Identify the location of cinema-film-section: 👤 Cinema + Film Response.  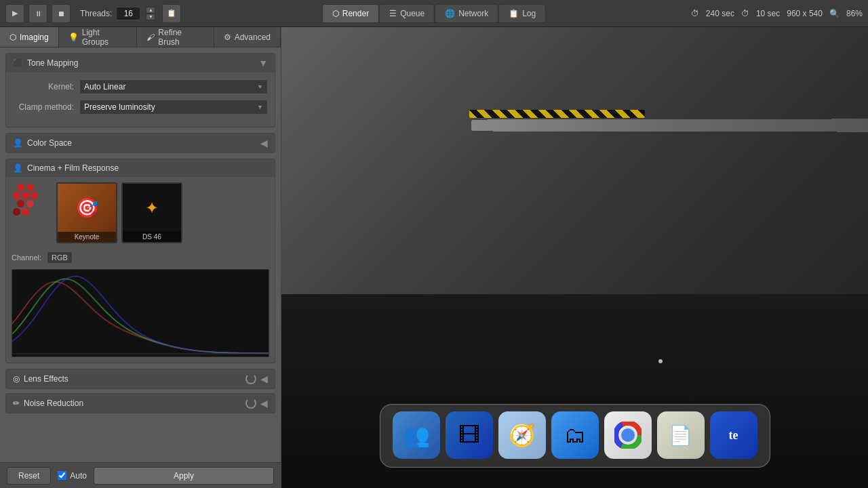
(140, 261).